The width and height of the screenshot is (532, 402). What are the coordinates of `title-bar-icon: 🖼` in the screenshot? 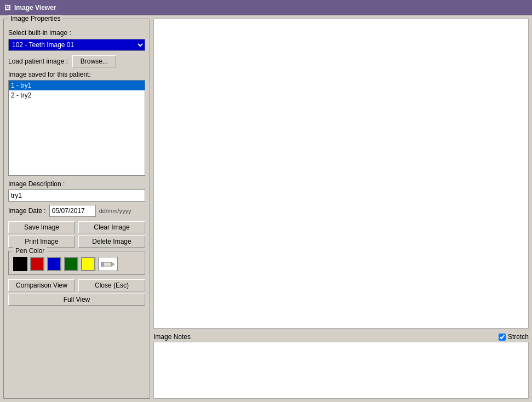 It's located at (8, 8).